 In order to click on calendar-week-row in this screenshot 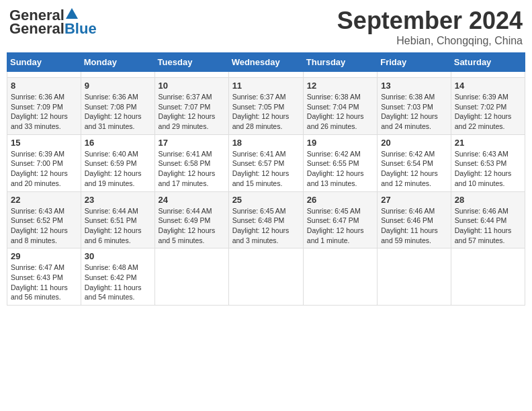, I will do `click(266, 75)`.